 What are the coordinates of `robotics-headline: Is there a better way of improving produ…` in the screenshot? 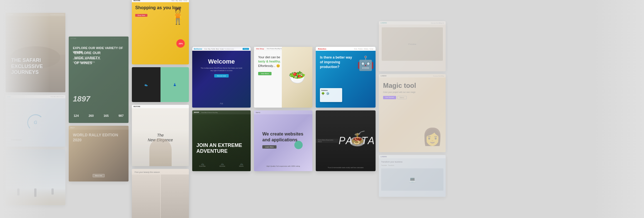 It's located at (337, 62).